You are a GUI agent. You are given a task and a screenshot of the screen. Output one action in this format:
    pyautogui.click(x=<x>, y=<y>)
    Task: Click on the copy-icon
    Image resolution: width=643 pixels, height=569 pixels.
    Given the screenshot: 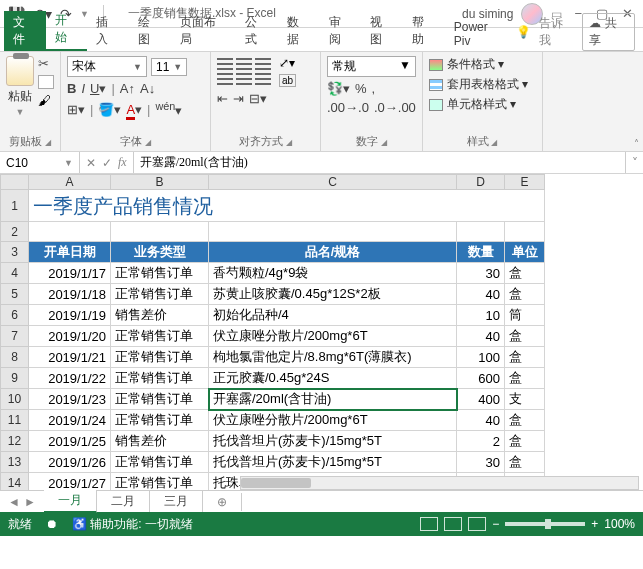 What is the action you would take?
    pyautogui.click(x=46, y=82)
    